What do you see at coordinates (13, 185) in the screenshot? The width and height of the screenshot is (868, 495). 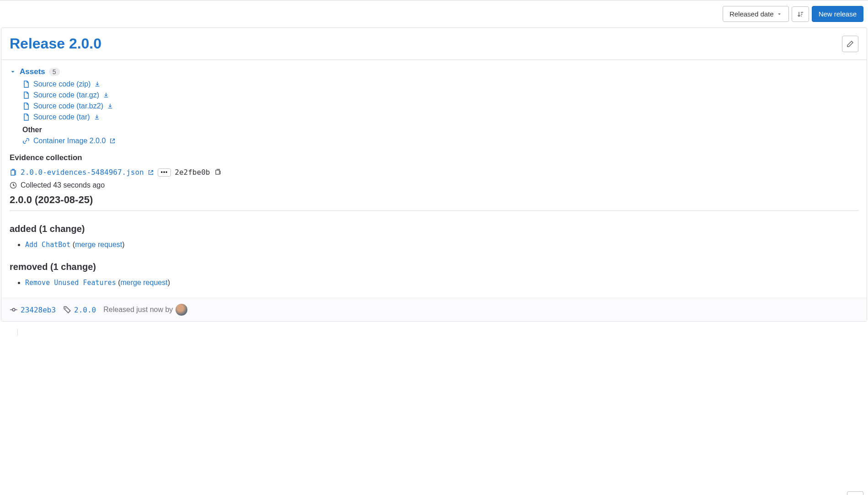 I see `clock-icon` at bounding box center [13, 185].